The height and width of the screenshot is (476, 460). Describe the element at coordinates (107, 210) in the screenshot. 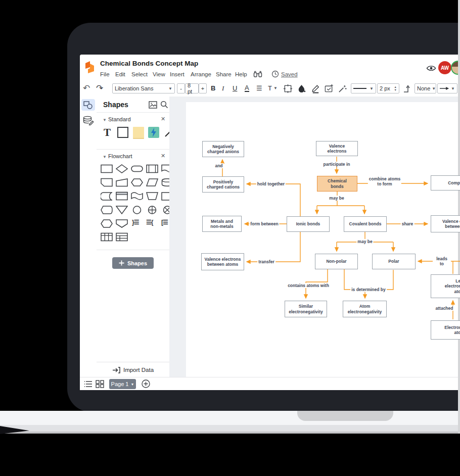

I see `fc-display-shape` at that location.